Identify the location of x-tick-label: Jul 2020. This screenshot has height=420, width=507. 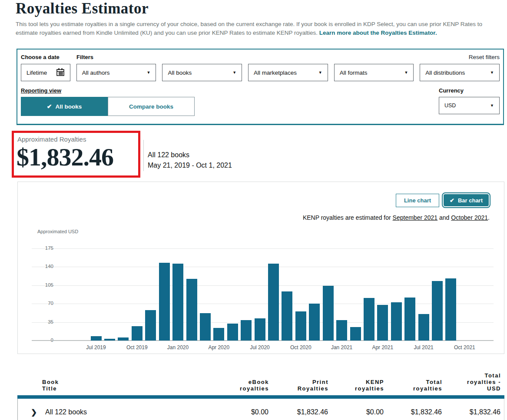
(260, 347).